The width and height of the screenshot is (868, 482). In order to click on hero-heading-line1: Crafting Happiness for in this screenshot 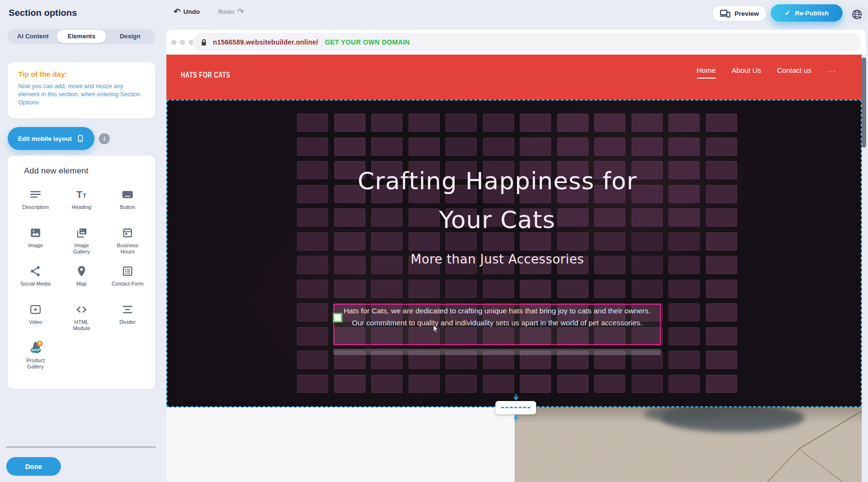, I will do `click(497, 181)`.